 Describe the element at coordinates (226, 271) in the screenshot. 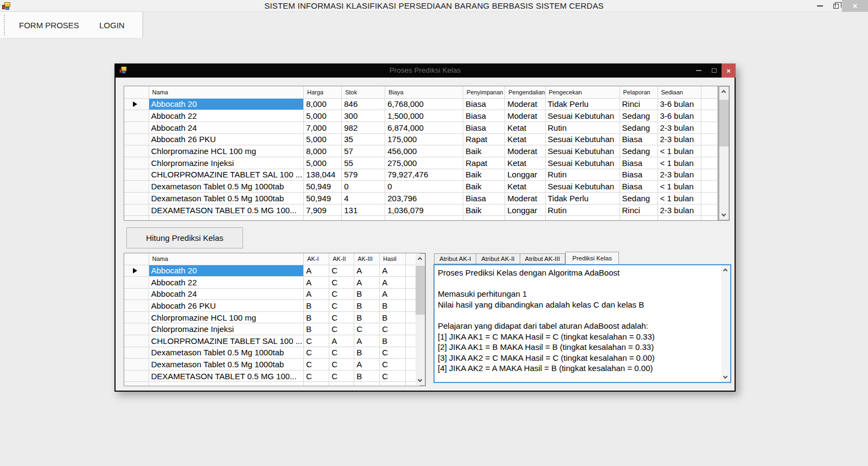

I see `cell: Abbocath 20` at that location.